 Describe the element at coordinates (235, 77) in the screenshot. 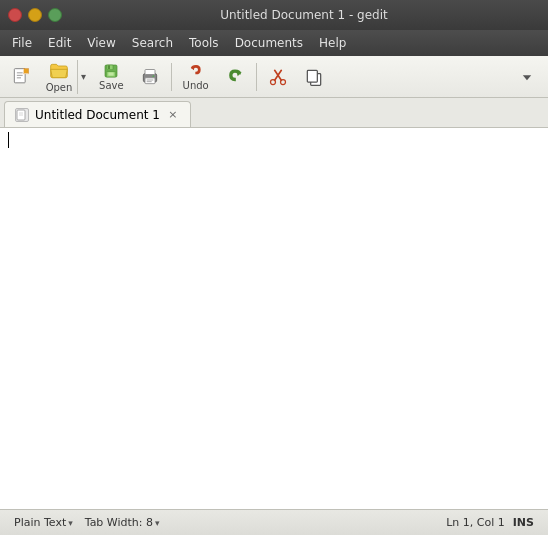

I see `redo-icon` at that location.